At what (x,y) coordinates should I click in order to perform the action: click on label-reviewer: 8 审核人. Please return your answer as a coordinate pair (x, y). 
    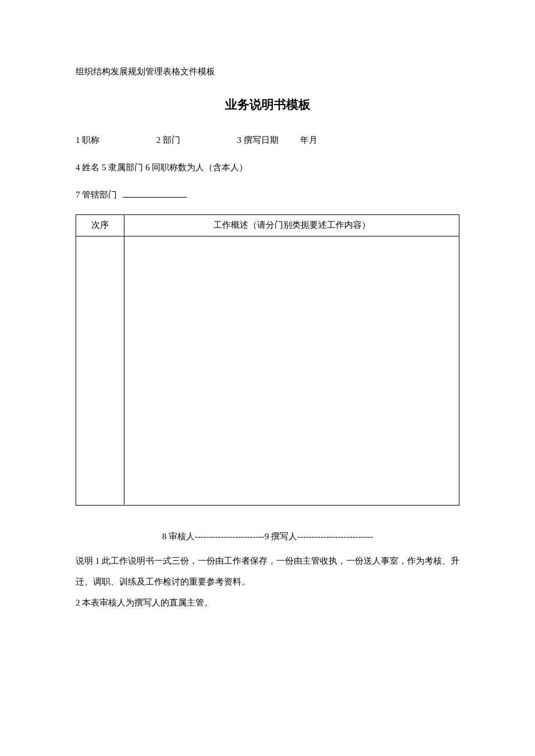
    Looking at the image, I should click on (179, 536).